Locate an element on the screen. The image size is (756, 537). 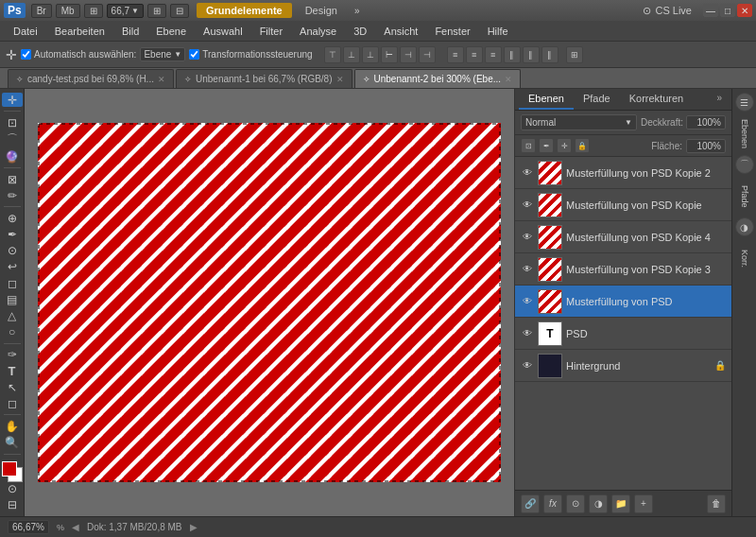
layer-4-eye: 👁 is located at coordinates (527, 302).